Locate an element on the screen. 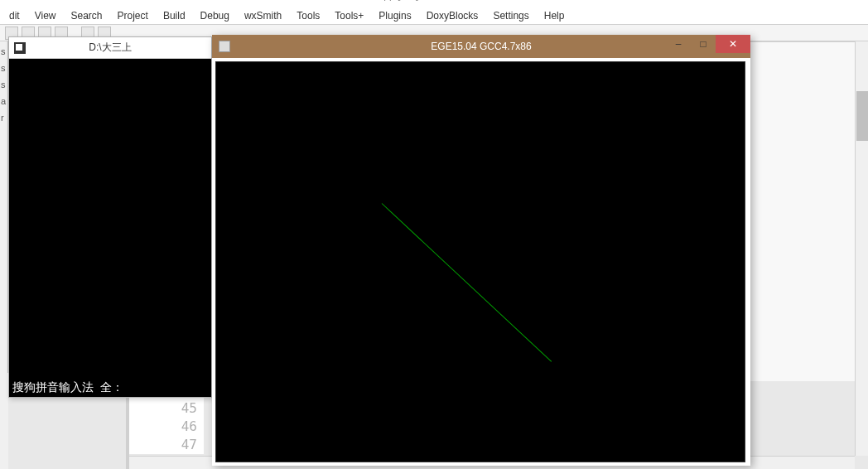 This screenshot has height=469, width=868. menu-help: Help is located at coordinates (555, 16).